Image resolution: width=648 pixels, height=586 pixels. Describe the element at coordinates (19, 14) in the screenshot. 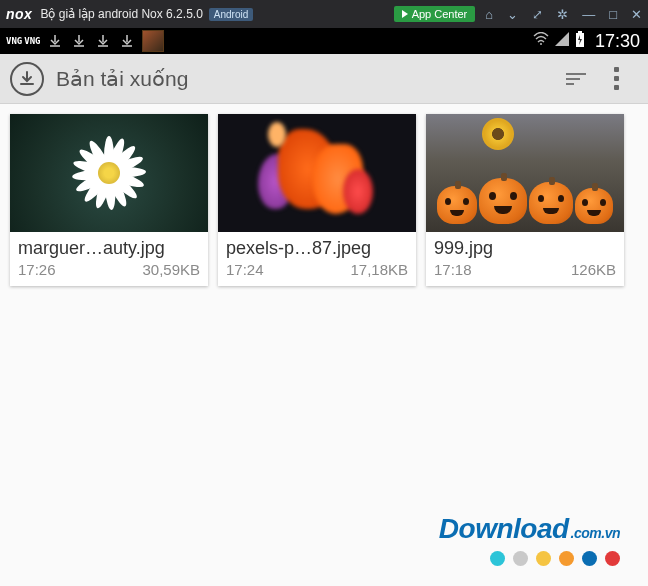

I see `nox-logo: nox` at that location.